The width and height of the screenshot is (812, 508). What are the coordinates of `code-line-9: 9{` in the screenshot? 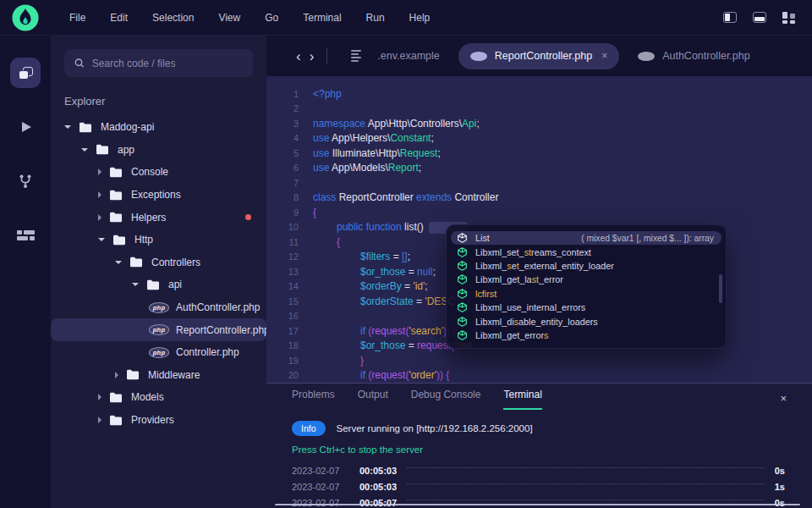 It's located at (540, 213).